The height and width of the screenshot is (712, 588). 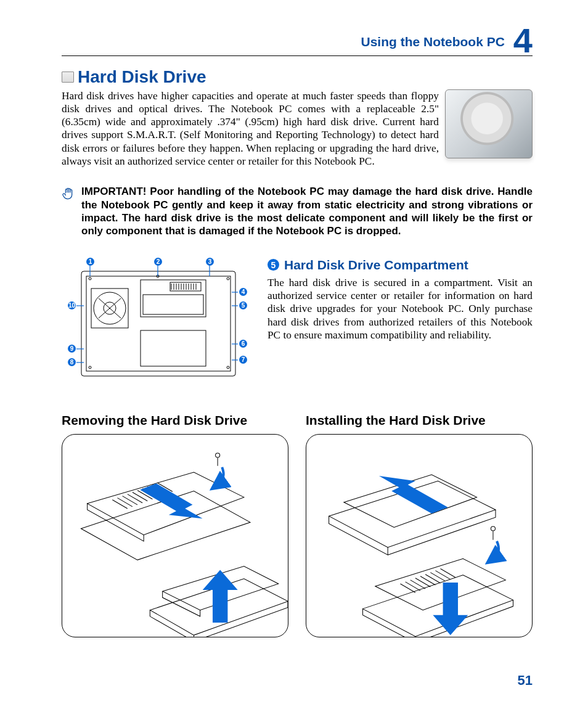 I want to click on page-title: Hard Disk Drive, so click(x=142, y=77).